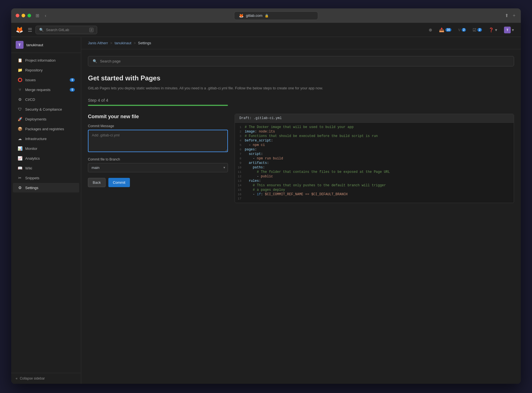 This screenshot has height=393, width=532. I want to click on close-button, so click(17, 16).